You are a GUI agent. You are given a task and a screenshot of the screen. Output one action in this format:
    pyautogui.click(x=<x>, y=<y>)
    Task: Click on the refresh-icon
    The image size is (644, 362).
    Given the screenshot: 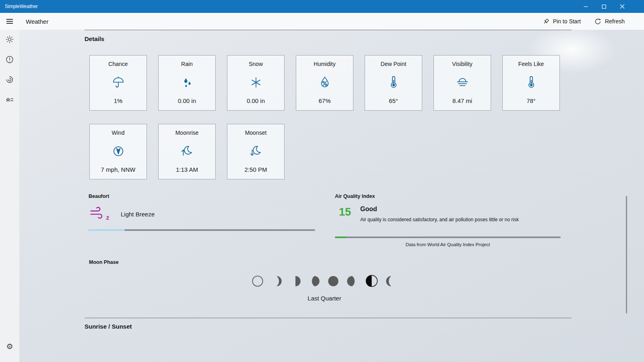 What is the action you would take?
    pyautogui.click(x=598, y=22)
    